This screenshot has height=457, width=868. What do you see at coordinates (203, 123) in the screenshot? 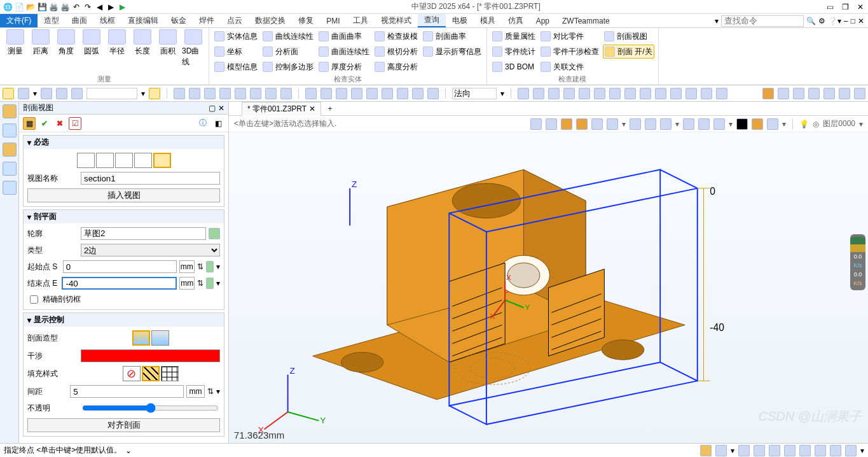
I see `info-icon: ⓘ` at bounding box center [203, 123].